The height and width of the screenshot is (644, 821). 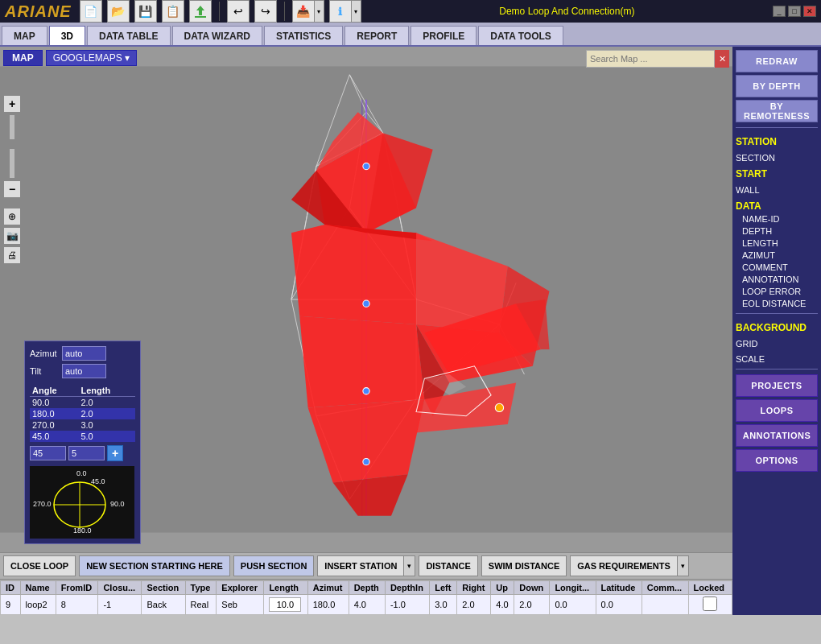 What do you see at coordinates (82, 502) in the screenshot?
I see `compass: 0.0 90.0 180.0 270.0 45.0` at bounding box center [82, 502].